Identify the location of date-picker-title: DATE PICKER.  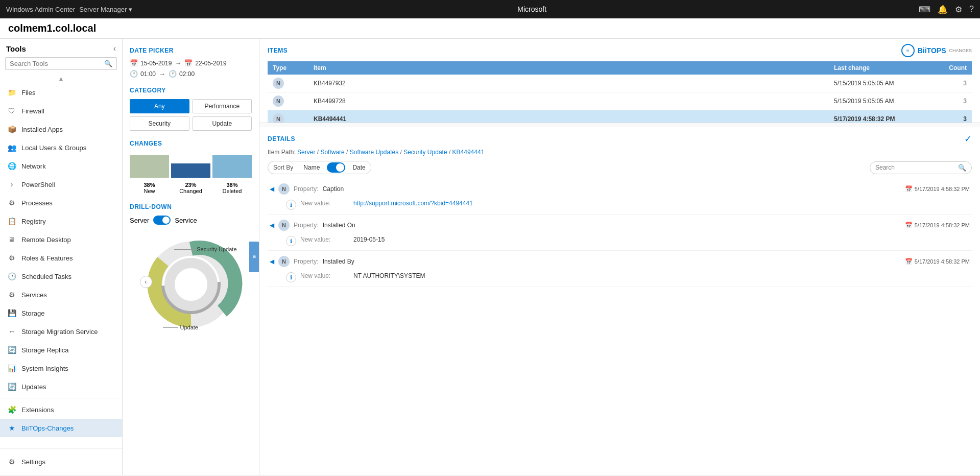
(191, 51).